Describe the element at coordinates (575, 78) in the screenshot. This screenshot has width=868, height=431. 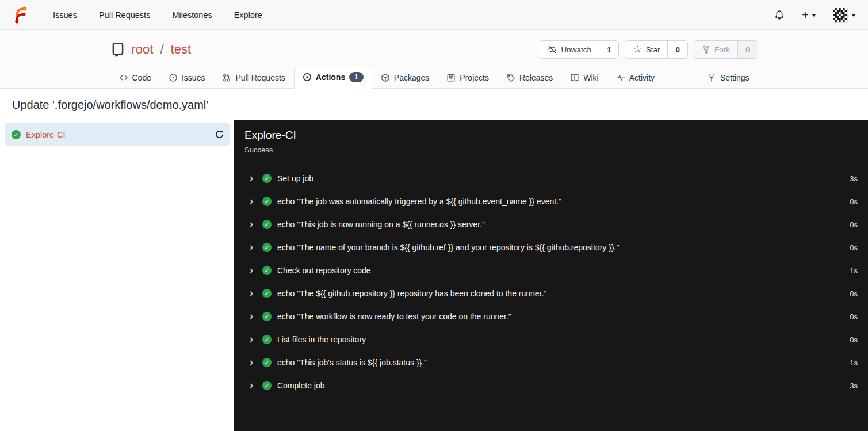
I see `book-icon` at that location.